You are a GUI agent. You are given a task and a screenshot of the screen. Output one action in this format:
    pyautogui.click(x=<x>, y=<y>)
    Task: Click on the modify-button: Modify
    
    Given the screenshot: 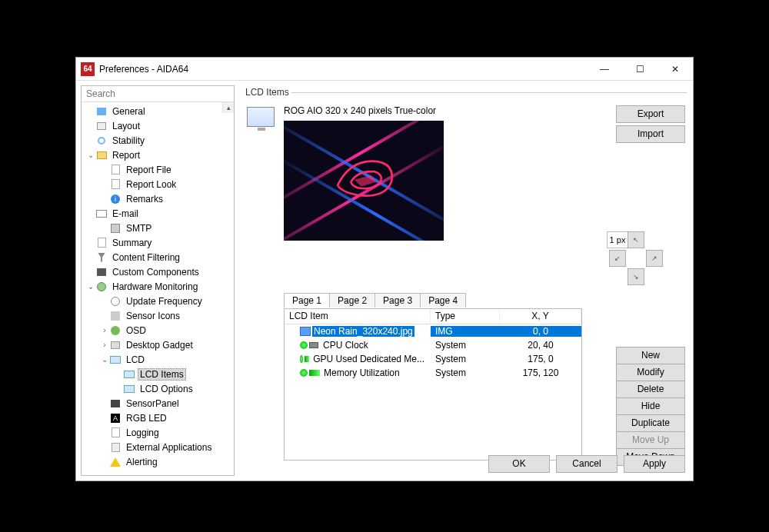 What is the action you would take?
    pyautogui.click(x=651, y=372)
    